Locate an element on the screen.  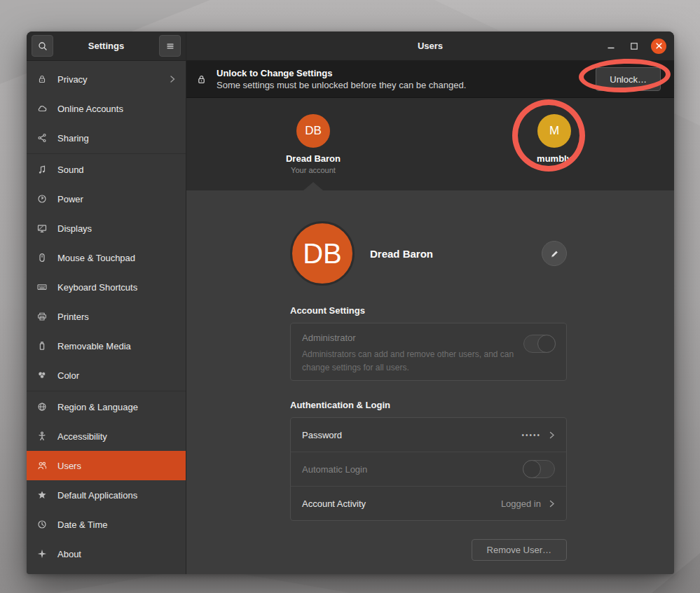
page-title: Users is located at coordinates (430, 46).